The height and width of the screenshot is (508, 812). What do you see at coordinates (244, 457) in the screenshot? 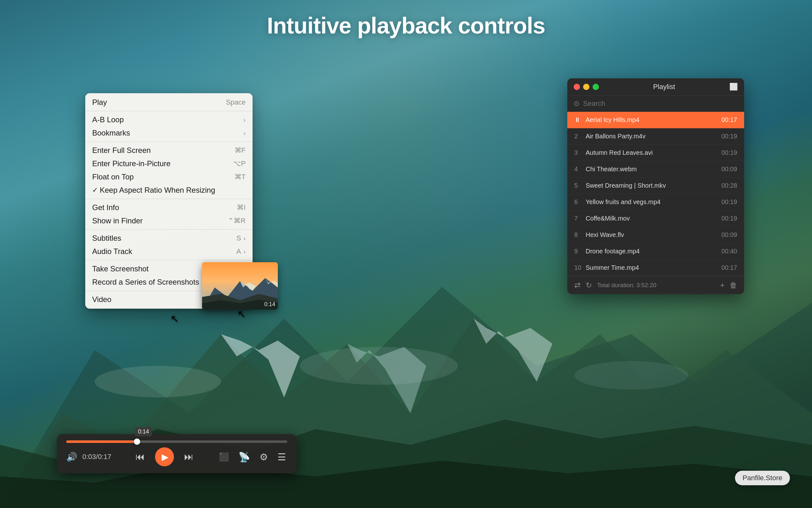
I see `airplay-button: 📡` at bounding box center [244, 457].